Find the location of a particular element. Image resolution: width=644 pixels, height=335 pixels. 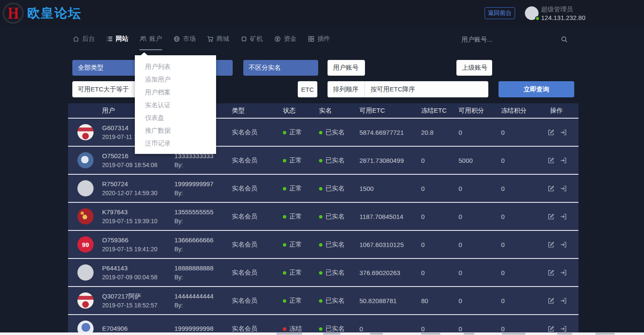

frozen-points: 0 is located at coordinates (524, 245).